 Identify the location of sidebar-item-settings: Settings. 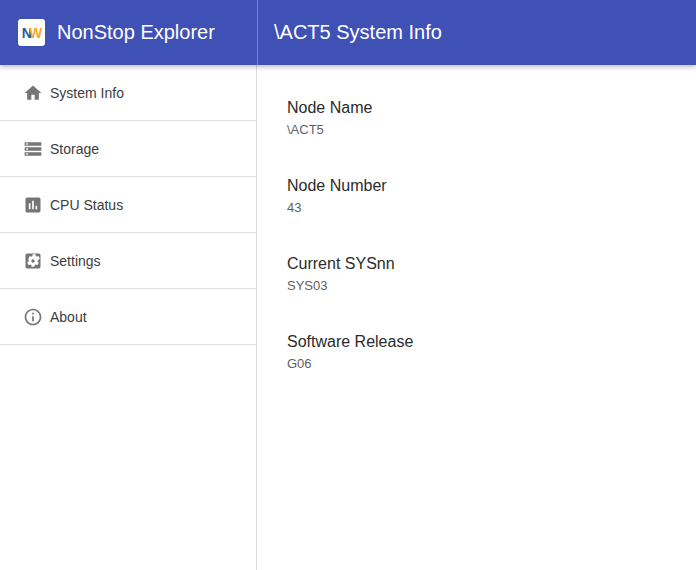
(128, 261).